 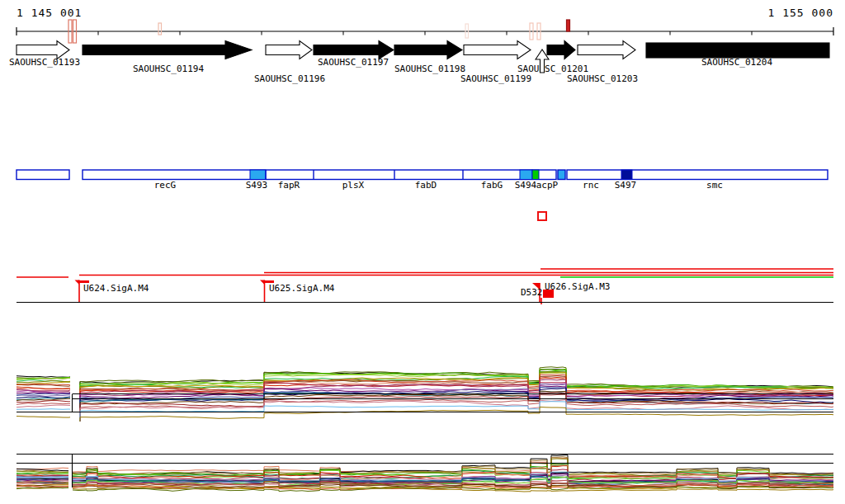 What do you see at coordinates (602, 79) in the screenshot?
I see `gene-label: SAOUHSC_01203` at bounding box center [602, 79].